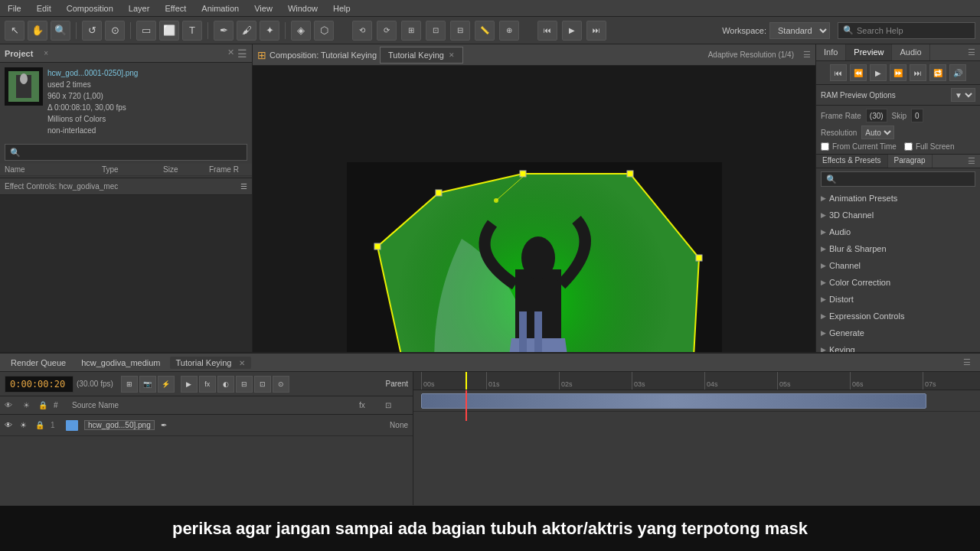 The height and width of the screenshot is (551, 980). What do you see at coordinates (41, 425) in the screenshot?
I see `layer-lock: 🔒` at bounding box center [41, 425].